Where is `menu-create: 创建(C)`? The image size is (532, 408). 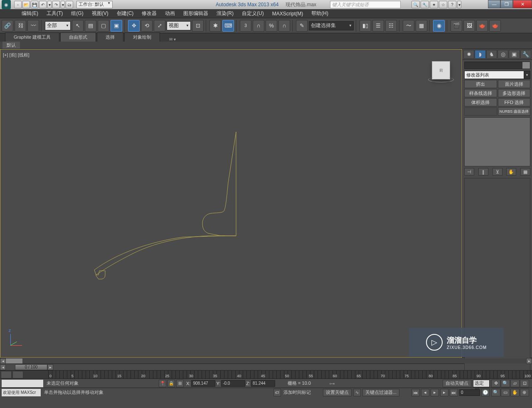
menu-create: 创建(C) is located at coordinates (126, 13).